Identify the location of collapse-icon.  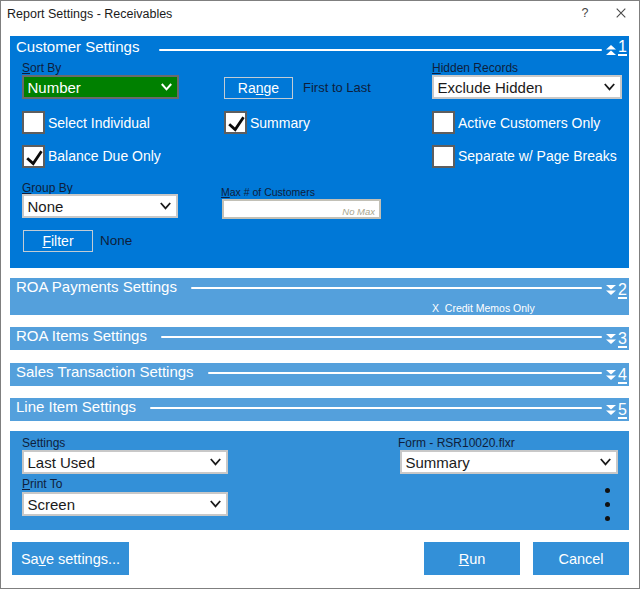
(611, 50).